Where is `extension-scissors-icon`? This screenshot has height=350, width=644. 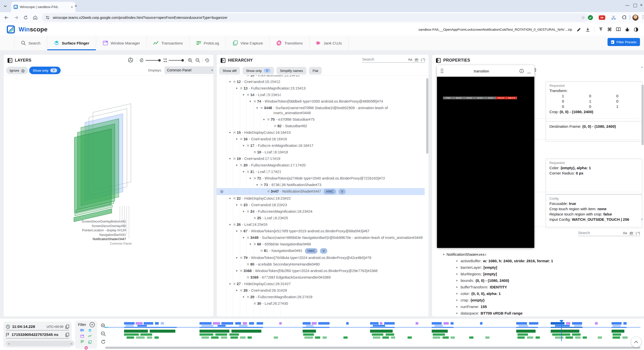
extension-scissors-icon is located at coordinates (614, 18).